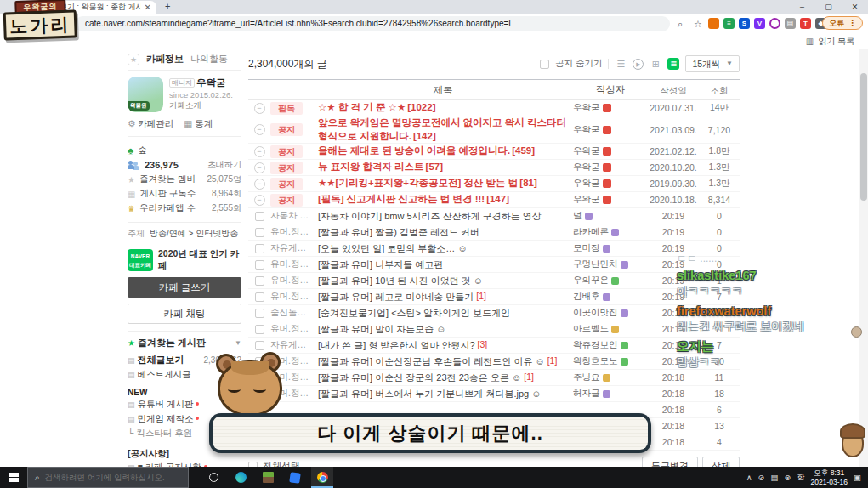  Describe the element at coordinates (806, 24) in the screenshot. I see `extension-icon: T` at that location.